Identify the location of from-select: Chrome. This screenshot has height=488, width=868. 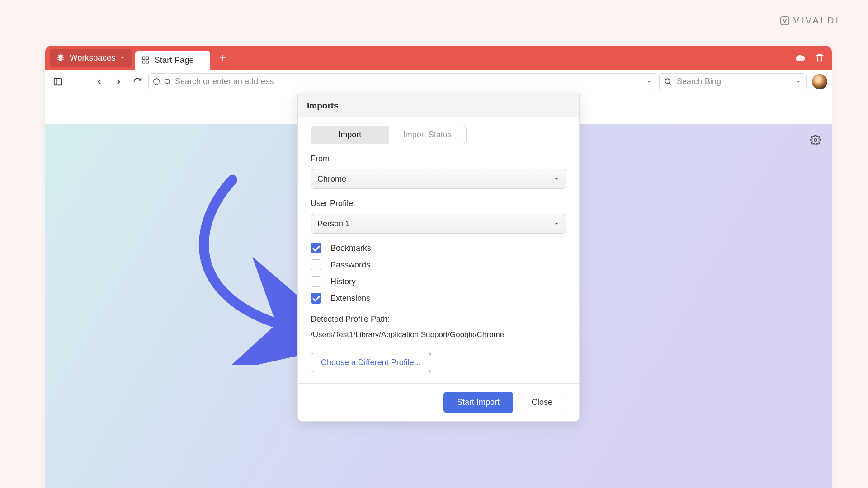
(439, 179).